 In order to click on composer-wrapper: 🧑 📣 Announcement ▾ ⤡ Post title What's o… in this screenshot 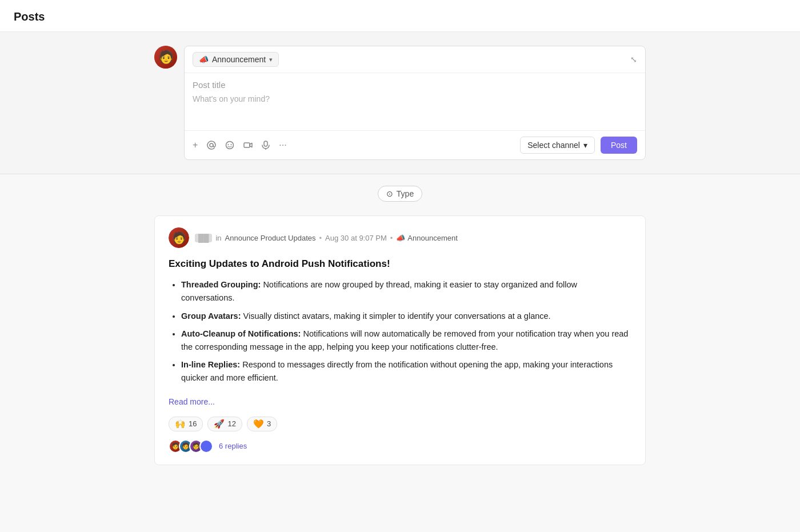, I will do `click(400, 103)`.